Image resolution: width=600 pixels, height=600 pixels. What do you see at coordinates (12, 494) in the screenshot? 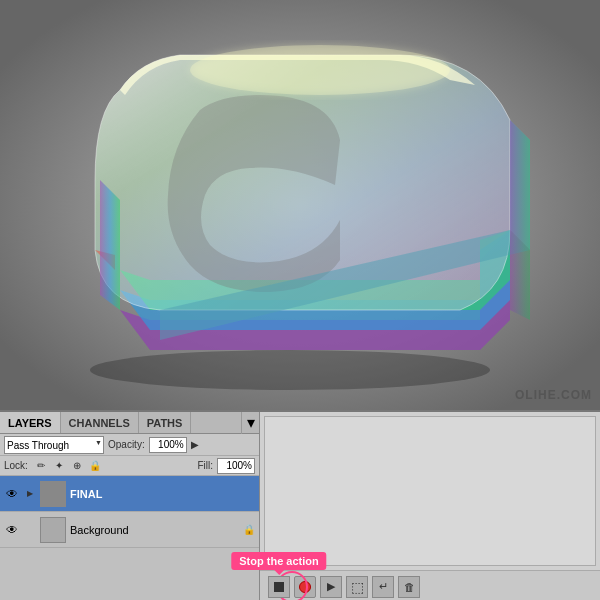
I see `layer-visibility-final: 👁` at bounding box center [12, 494].